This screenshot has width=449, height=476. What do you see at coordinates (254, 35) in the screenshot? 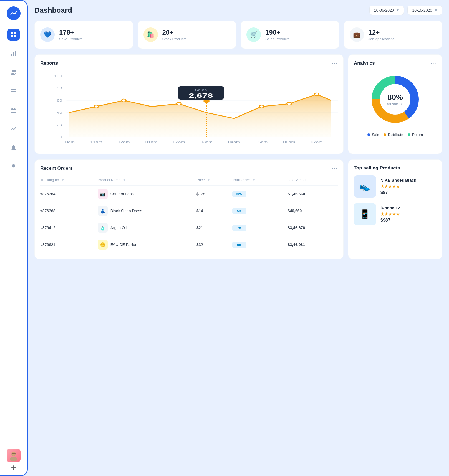
I see `sales-products-icon: 🛒` at bounding box center [254, 35].